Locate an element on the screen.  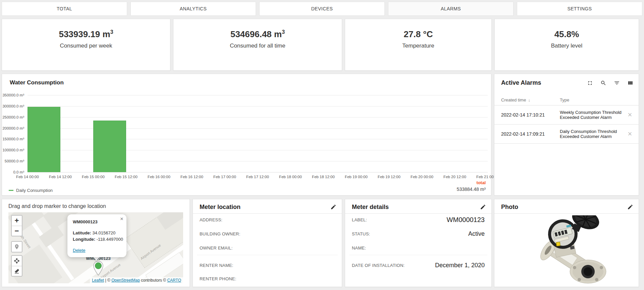
alarms-title: Active Alarms is located at coordinates (521, 83).